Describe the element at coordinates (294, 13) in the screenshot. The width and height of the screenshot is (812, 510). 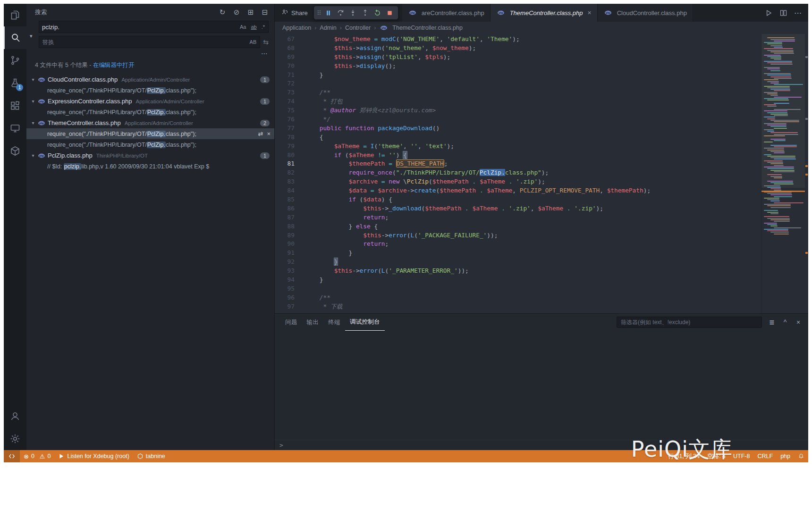
I see `live-share-button: Share` at that location.